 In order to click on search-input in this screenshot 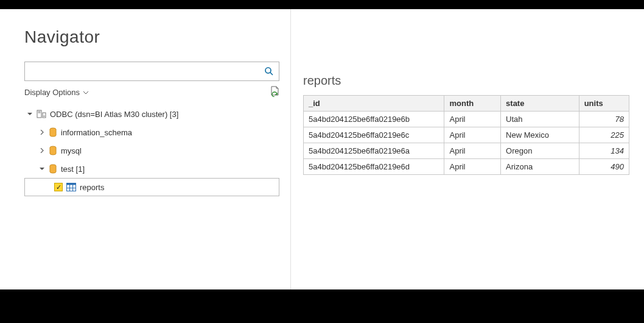, I will do `click(147, 72)`.